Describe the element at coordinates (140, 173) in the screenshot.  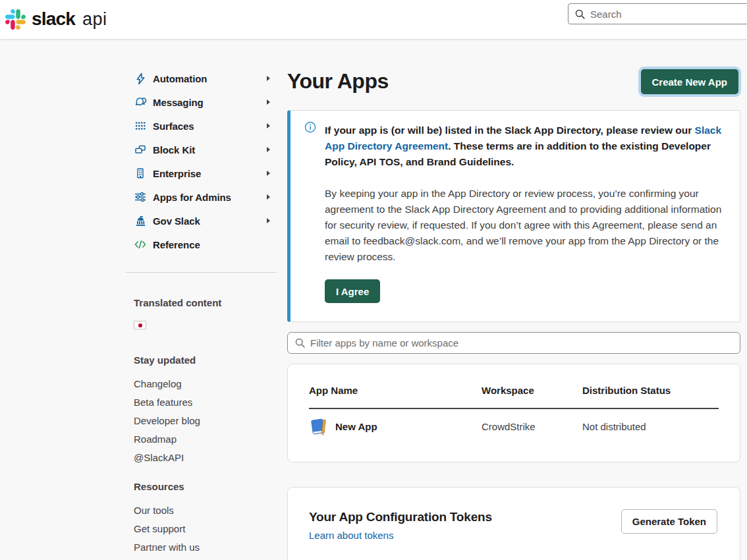
I see `building-icon` at that location.